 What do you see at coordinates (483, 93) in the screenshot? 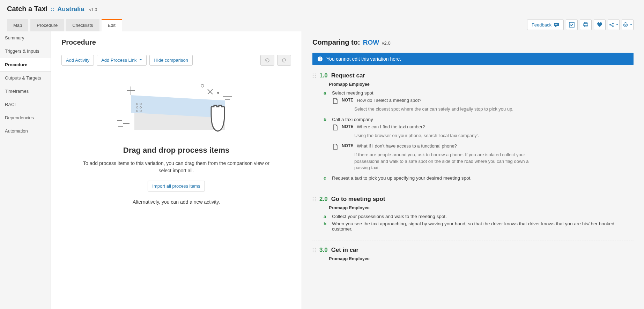
I see `task-text: Select meeting spot` at bounding box center [483, 93].